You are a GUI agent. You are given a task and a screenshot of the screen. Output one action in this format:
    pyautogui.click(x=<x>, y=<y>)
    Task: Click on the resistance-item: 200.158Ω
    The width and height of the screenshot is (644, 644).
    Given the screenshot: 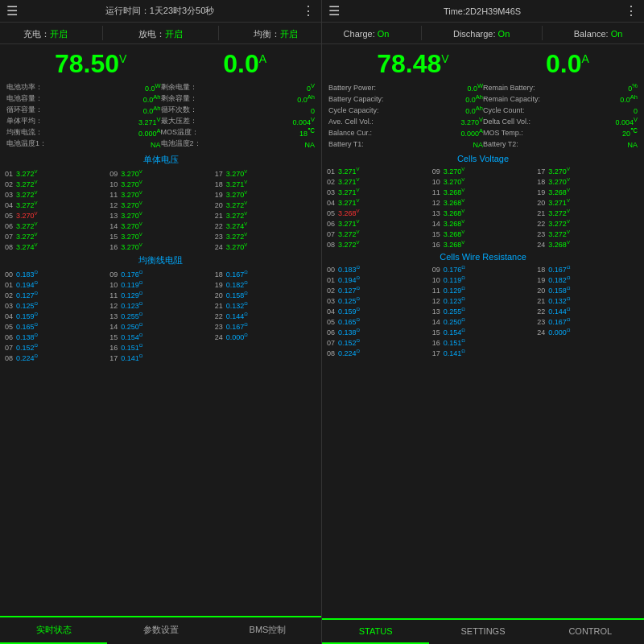 What is the action you would take?
    pyautogui.click(x=266, y=295)
    